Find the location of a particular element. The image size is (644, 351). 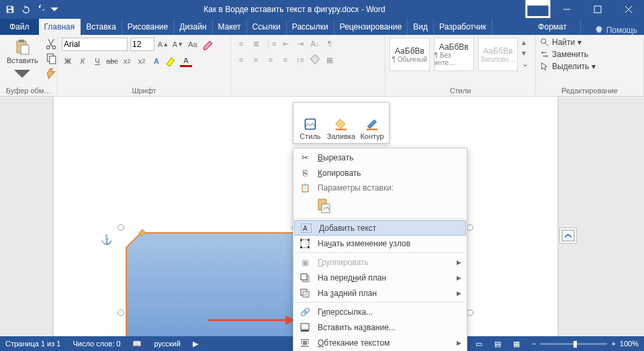

tab-layout: Макет is located at coordinates (230, 27).